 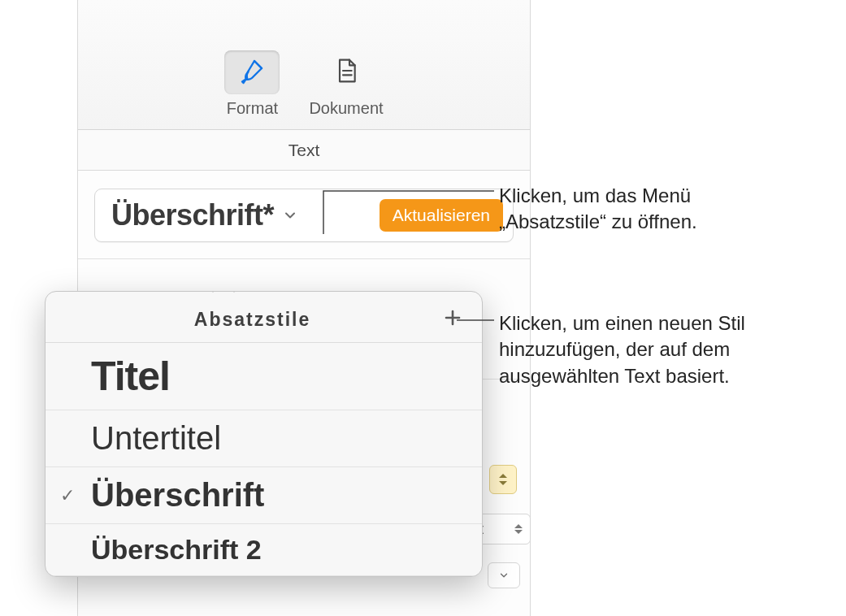 What do you see at coordinates (649, 210) in the screenshot?
I see `callout-open-menu: Klicken, um das Menü „Absatzstile“ zu öf…` at bounding box center [649, 210].